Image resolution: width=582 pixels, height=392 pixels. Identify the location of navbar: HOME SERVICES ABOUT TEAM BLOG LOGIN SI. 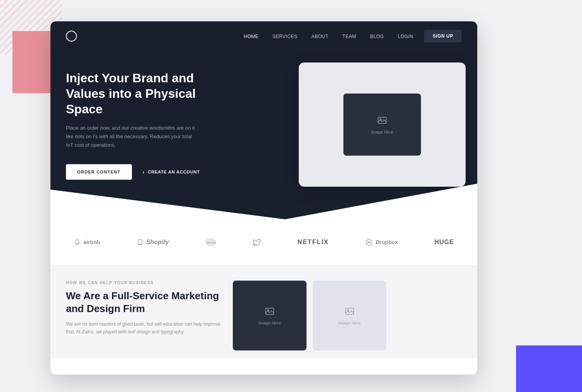
(264, 36).